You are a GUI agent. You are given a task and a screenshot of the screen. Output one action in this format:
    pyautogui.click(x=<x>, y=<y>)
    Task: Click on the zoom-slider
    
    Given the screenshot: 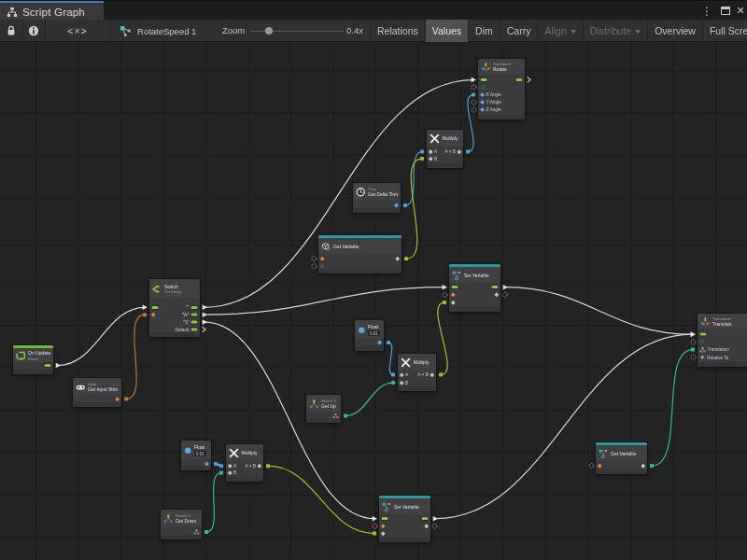 What is the action you would take?
    pyautogui.click(x=297, y=31)
    